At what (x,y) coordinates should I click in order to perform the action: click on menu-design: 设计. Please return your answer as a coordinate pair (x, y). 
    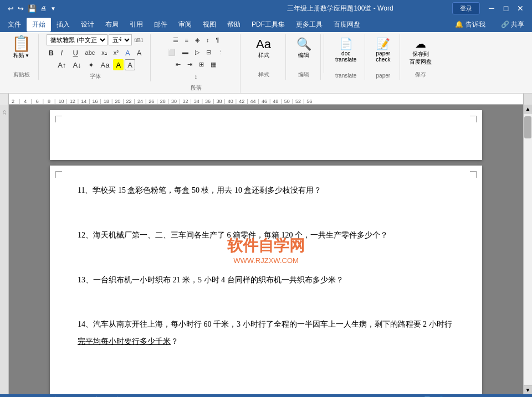
    Looking at the image, I should click on (88, 24).